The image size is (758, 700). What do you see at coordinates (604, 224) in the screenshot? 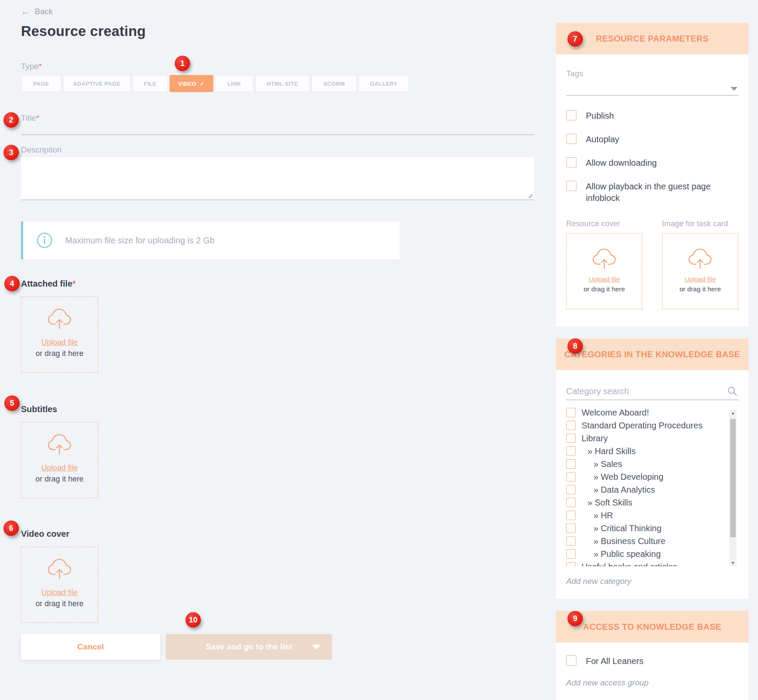
I see `cover-label: Resource cover` at bounding box center [604, 224].